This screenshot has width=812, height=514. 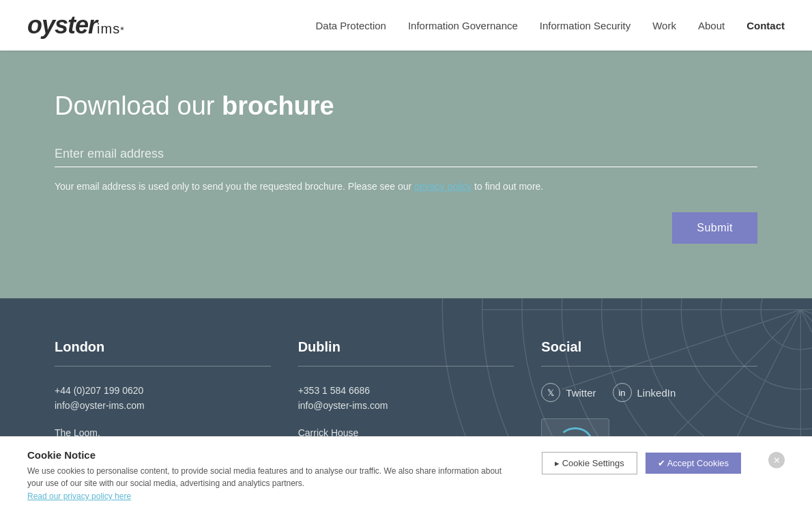 I want to click on footer-london-email: info@oyster-ims.com, so click(x=162, y=405).